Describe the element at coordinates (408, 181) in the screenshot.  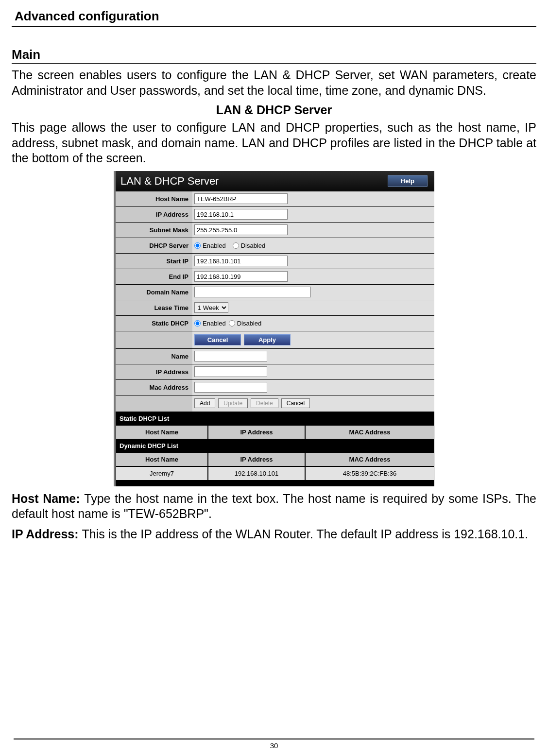
I see `help-button: Help` at that location.